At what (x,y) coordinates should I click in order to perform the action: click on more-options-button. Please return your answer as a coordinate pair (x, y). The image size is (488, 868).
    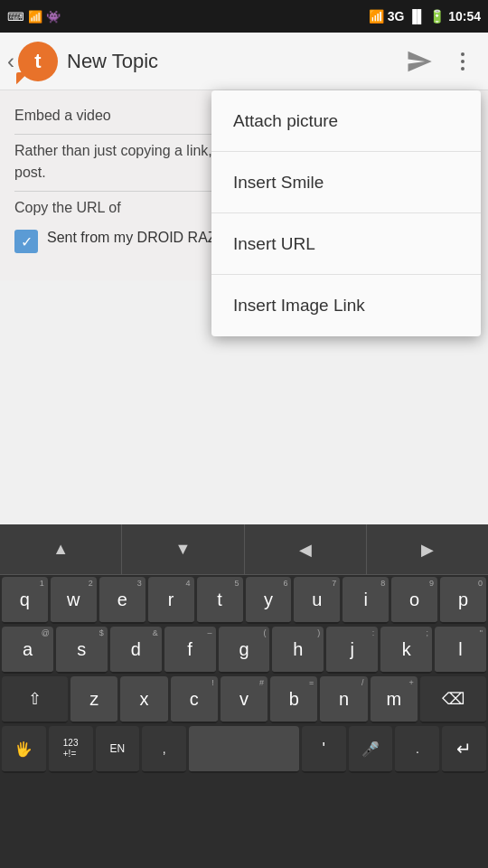
    Looking at the image, I should click on (463, 61).